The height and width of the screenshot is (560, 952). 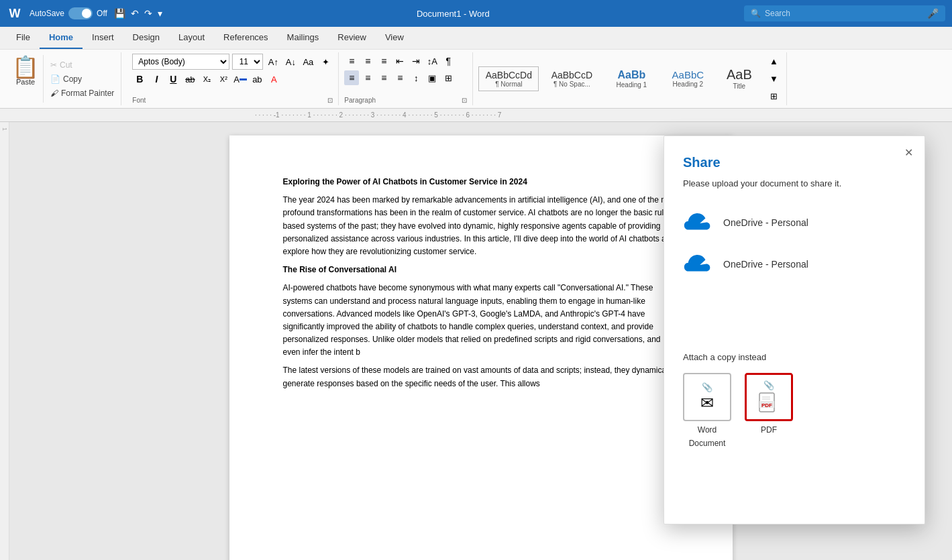 I want to click on format-painter-button: 🖌 Format Painter, so click(x=82, y=93).